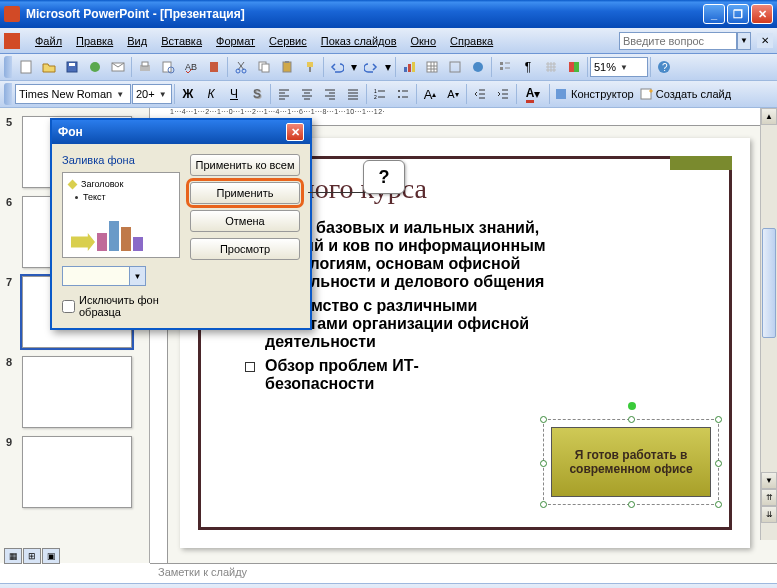 The image size is (777, 588). Describe the element at coordinates (768, 324) in the screenshot. I see `vertical-scrollbar: ▲ ▼ ⇈ ⇊` at that location.